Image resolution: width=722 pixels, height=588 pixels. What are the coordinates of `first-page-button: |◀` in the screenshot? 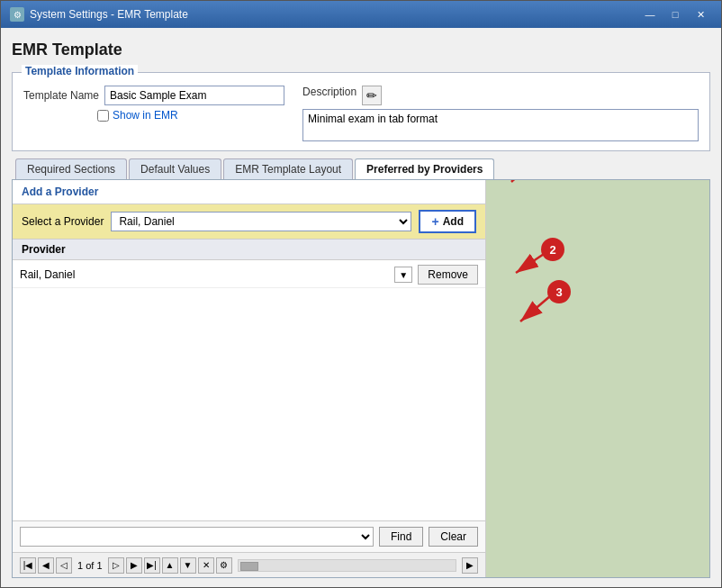 It's located at (28, 565).